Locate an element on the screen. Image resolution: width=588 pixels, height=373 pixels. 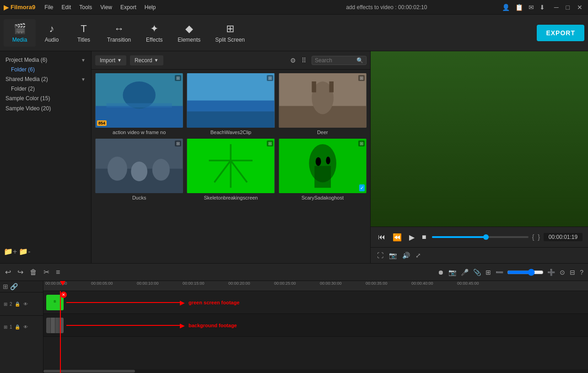
search-input is located at coordinates (336, 60).